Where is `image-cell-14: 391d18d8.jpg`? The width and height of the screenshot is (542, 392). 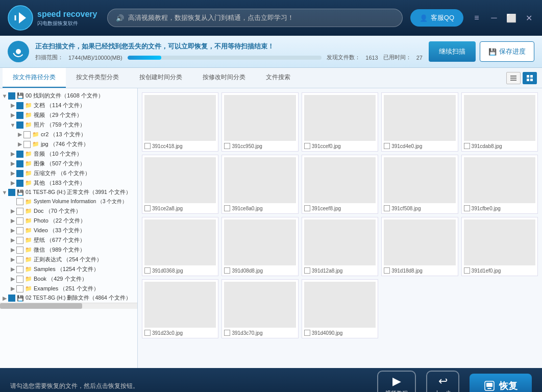
image-cell-14: 391d18d8.jpg is located at coordinates (420, 247).